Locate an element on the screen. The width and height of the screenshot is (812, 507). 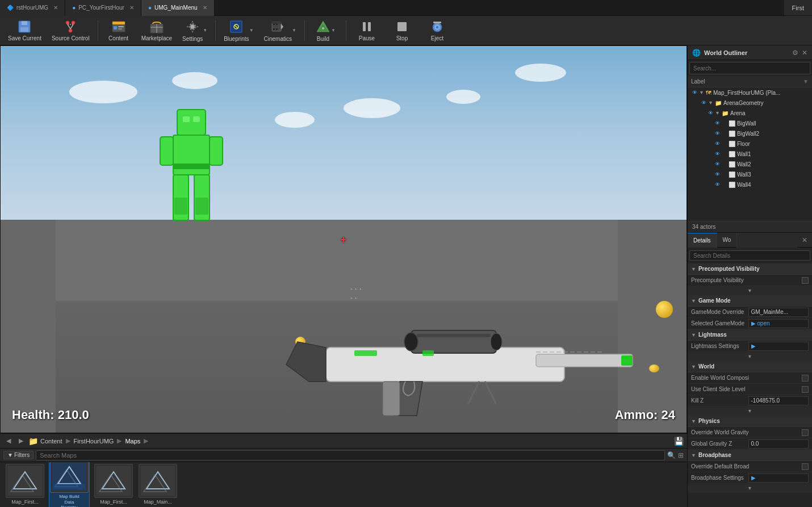
prop-value-kill-z: -1048575.0 is located at coordinates (779, 401).